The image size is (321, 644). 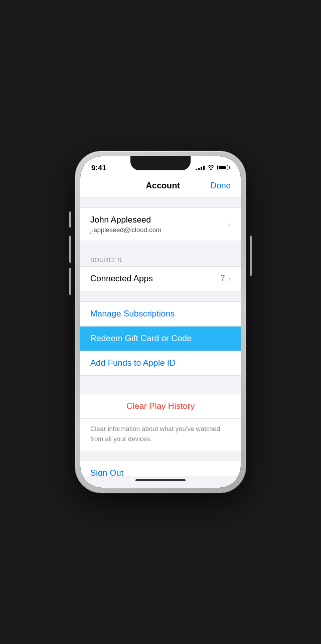 I want to click on manage-subscriptions-row: Manage Subscriptions, so click(x=160, y=314).